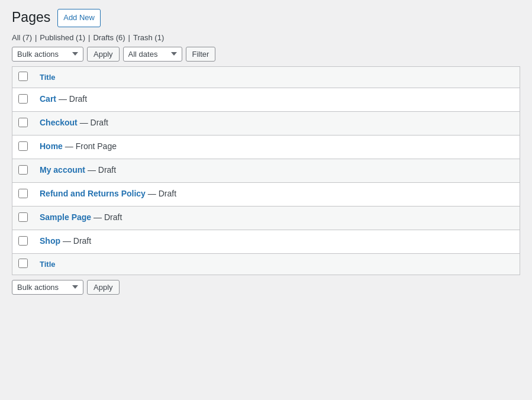 The height and width of the screenshot is (400, 532). Describe the element at coordinates (277, 170) in the screenshot. I see `row-title-cell: My account — Draft` at that location.